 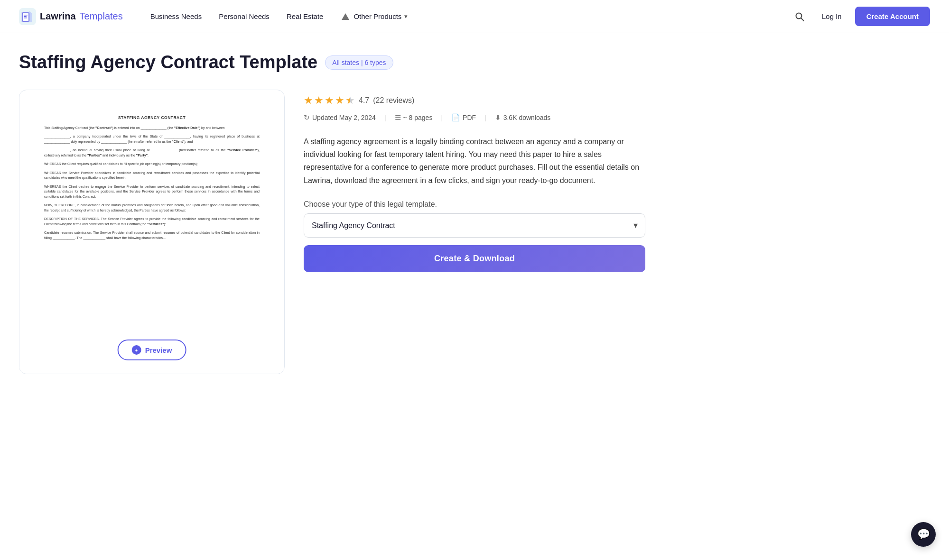 What do you see at coordinates (359, 63) in the screenshot?
I see `page-badge: All states | 6 types` at bounding box center [359, 63].